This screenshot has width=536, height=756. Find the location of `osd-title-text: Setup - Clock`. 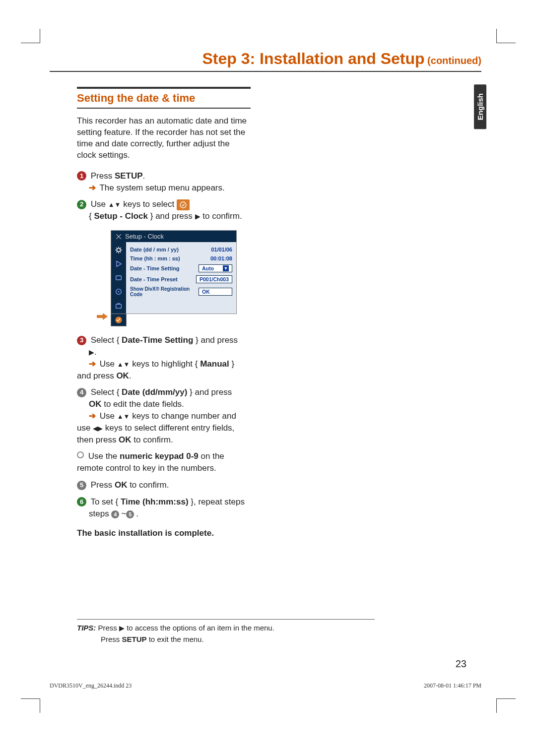

osd-title-text: Setup - Clock is located at coordinates (144, 236).